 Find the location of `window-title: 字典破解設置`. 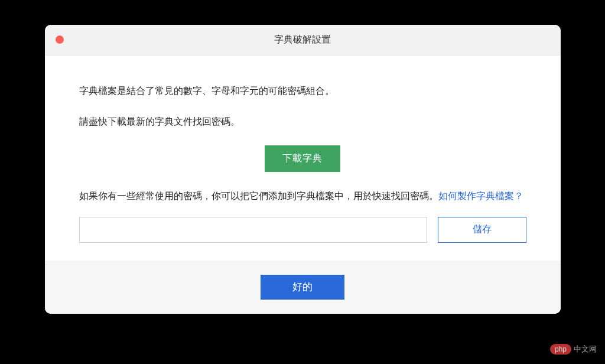

window-title: 字典破解設置 is located at coordinates (302, 40).